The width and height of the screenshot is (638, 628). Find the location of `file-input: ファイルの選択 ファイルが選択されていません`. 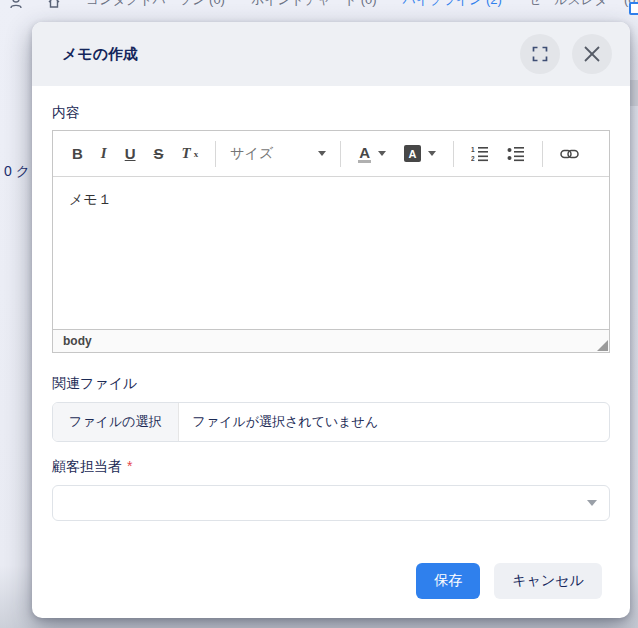

file-input: ファイルの選択 ファイルが選択されていません is located at coordinates (331, 422).